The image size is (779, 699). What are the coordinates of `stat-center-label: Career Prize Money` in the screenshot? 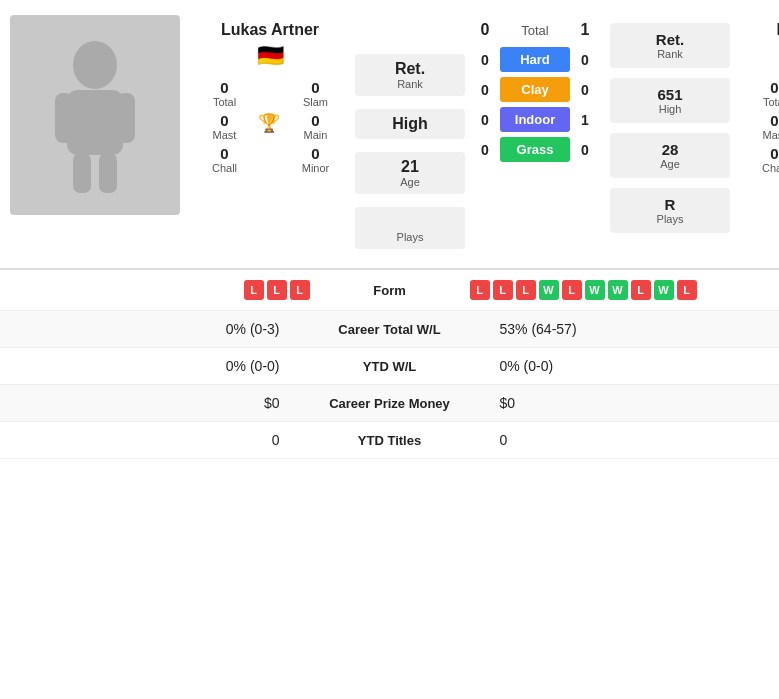 It's located at (390, 404).